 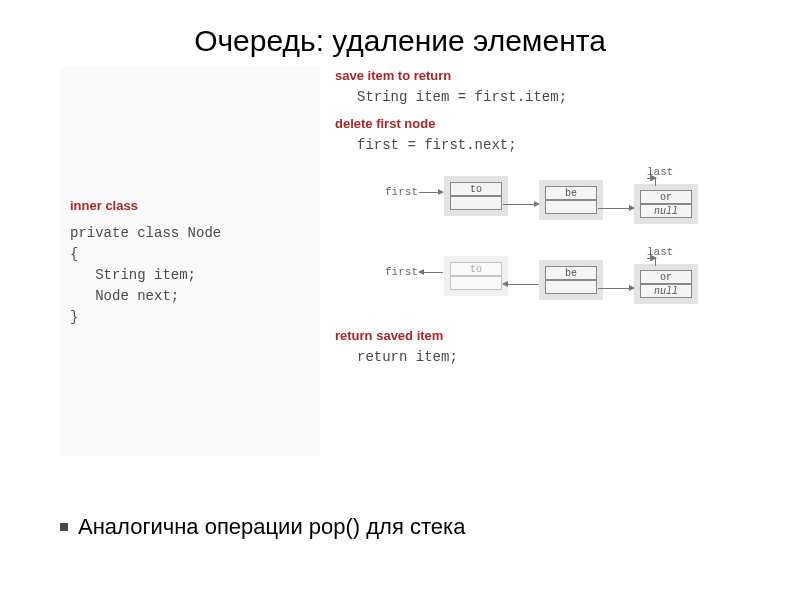 What do you see at coordinates (431, 272) in the screenshot?
I see `arrow-first-removed` at bounding box center [431, 272].